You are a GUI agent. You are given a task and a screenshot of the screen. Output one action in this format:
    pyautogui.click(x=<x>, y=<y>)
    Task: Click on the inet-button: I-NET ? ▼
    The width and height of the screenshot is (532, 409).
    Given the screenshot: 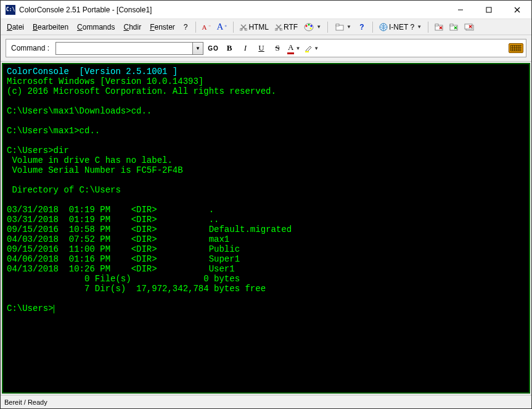 What is the action you would take?
    pyautogui.click(x=401, y=27)
    